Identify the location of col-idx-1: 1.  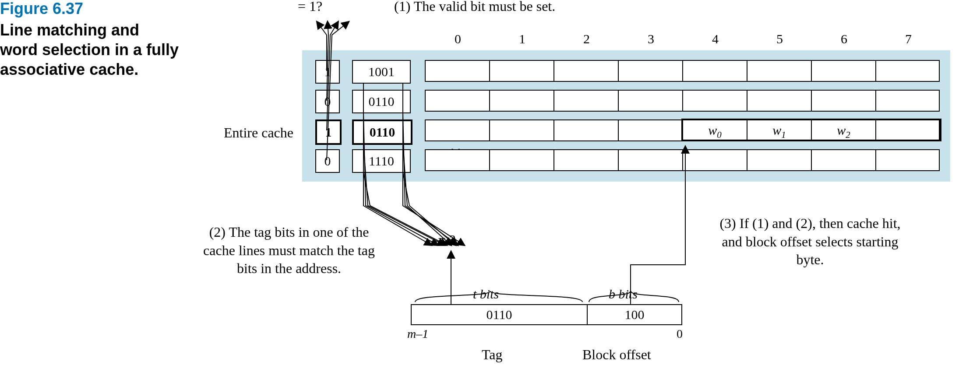
(522, 39).